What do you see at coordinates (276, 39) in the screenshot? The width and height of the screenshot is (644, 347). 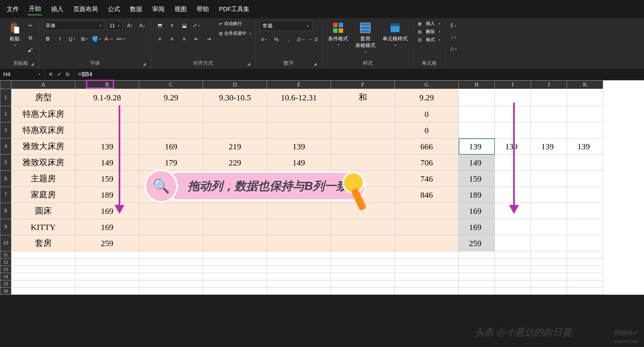 I see `percent-button: %` at bounding box center [276, 39].